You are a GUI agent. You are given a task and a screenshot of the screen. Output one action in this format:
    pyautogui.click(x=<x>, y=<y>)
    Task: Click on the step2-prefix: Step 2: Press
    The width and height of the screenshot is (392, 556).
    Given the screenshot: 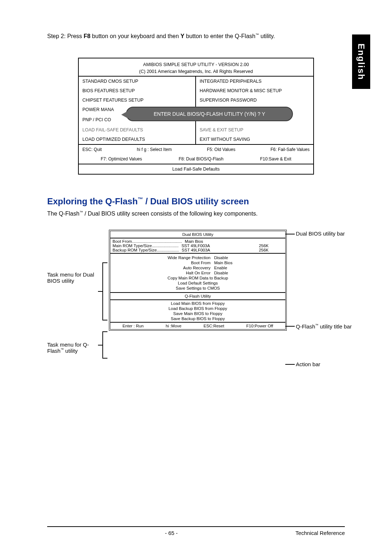 What is the action you would take?
    pyautogui.click(x=65, y=36)
    